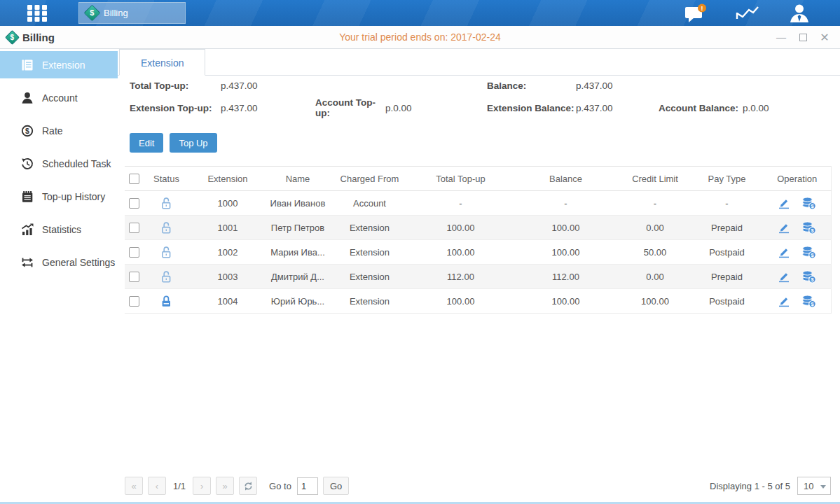 The height and width of the screenshot is (504, 840). What do you see at coordinates (157, 486) in the screenshot?
I see `prev-page-button: ‹` at bounding box center [157, 486].